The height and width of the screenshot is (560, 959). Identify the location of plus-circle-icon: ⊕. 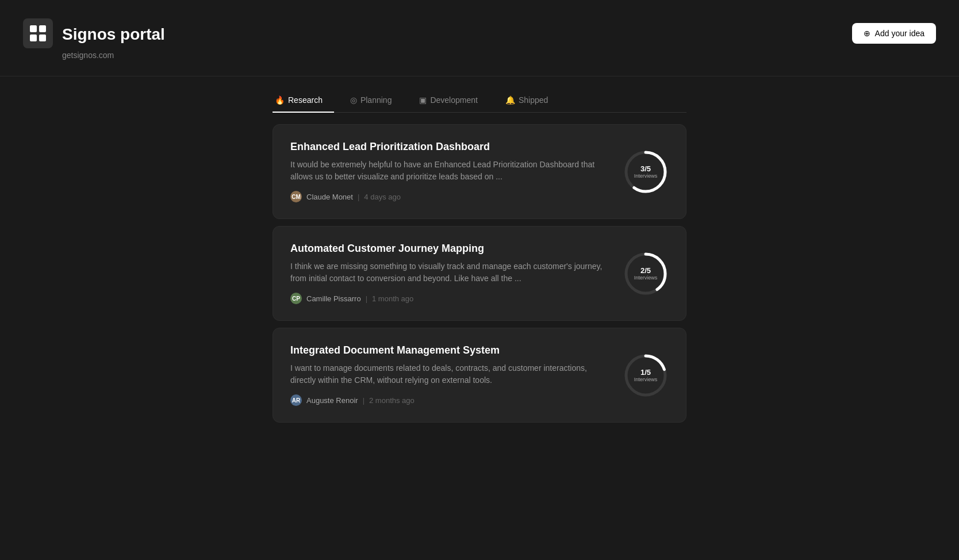
(867, 33).